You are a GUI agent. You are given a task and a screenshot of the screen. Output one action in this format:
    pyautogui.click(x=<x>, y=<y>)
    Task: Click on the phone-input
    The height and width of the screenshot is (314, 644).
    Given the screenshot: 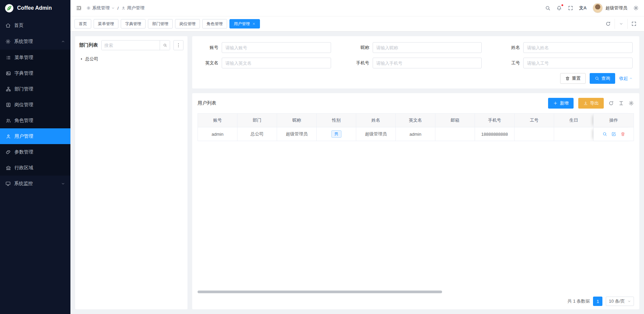 What is the action you would take?
    pyautogui.click(x=427, y=63)
    